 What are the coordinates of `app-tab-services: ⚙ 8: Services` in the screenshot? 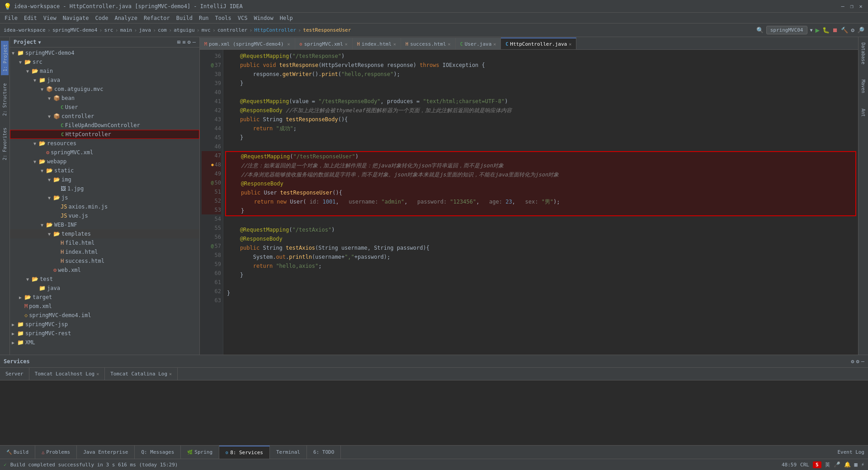 It's located at (245, 452).